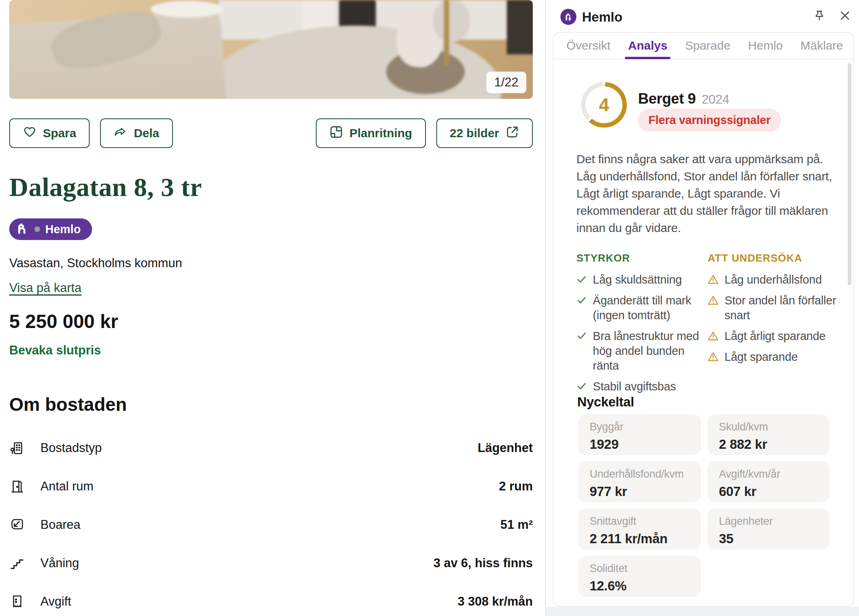  I want to click on key-figures-heading: Nyckeltal, so click(606, 402).